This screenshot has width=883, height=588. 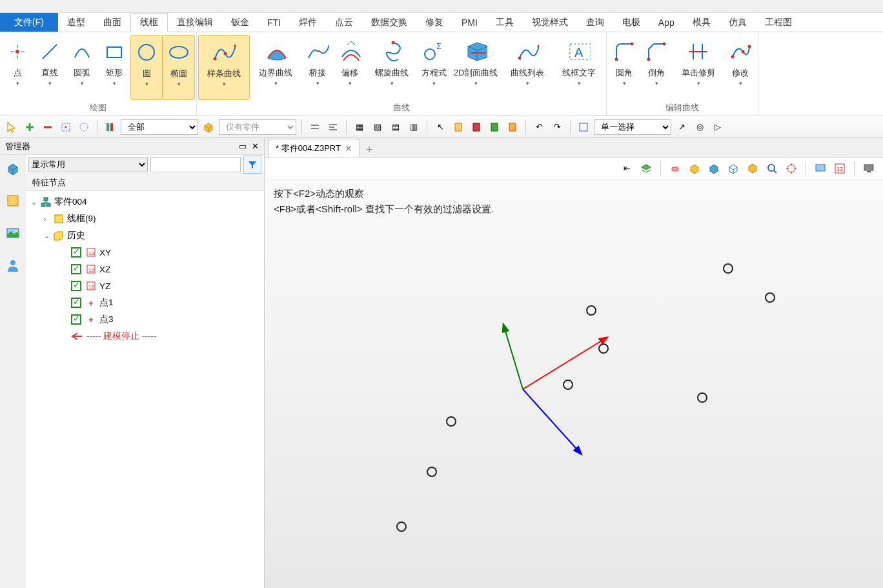 I want to click on side-tab-image, so click(x=13, y=233).